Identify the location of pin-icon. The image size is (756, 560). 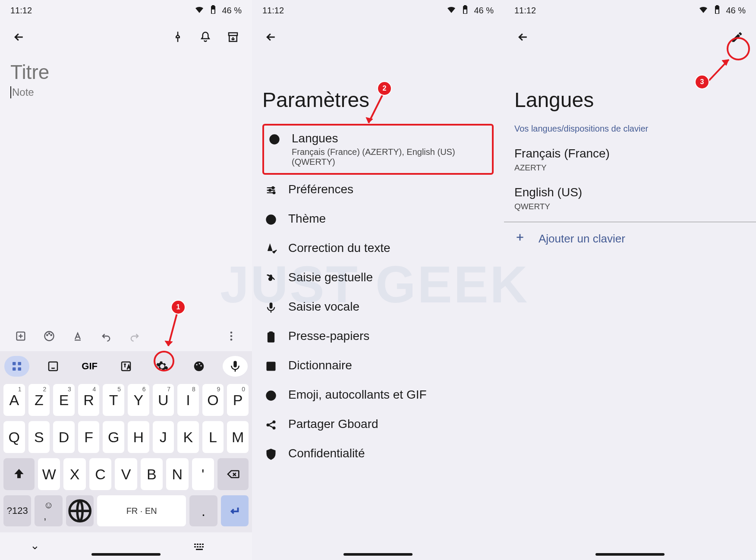
(178, 37).